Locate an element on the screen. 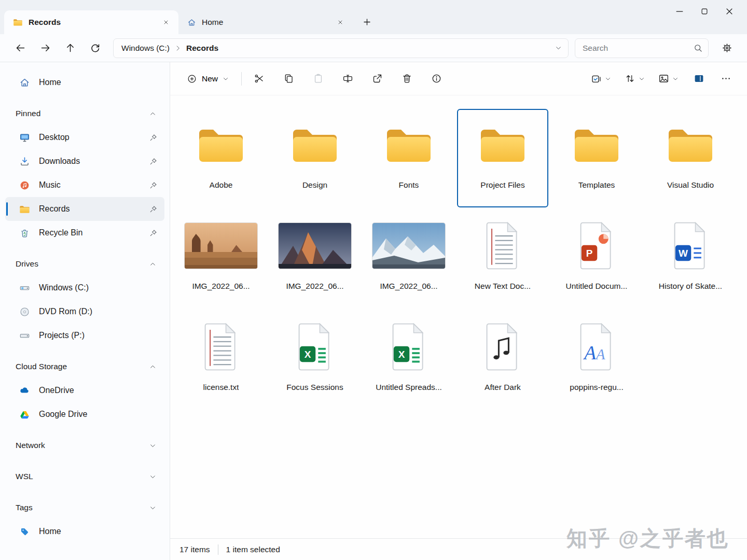 The width and height of the screenshot is (747, 560). grid-item-fonts: Fonts is located at coordinates (409, 158).